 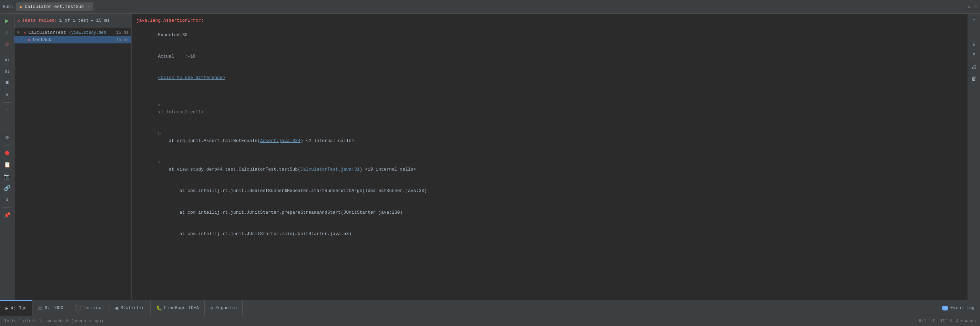 What do you see at coordinates (8, 7) in the screenshot?
I see `run-label: Run:` at bounding box center [8, 7].